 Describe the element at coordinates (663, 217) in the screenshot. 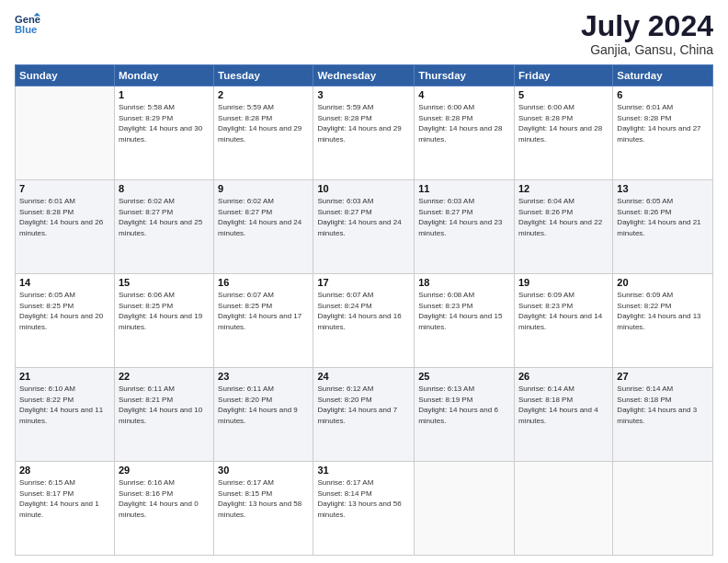

I see `day-info: Sunrise: 6:05 AMSunset: 8:26 PMDaylight:…` at that location.